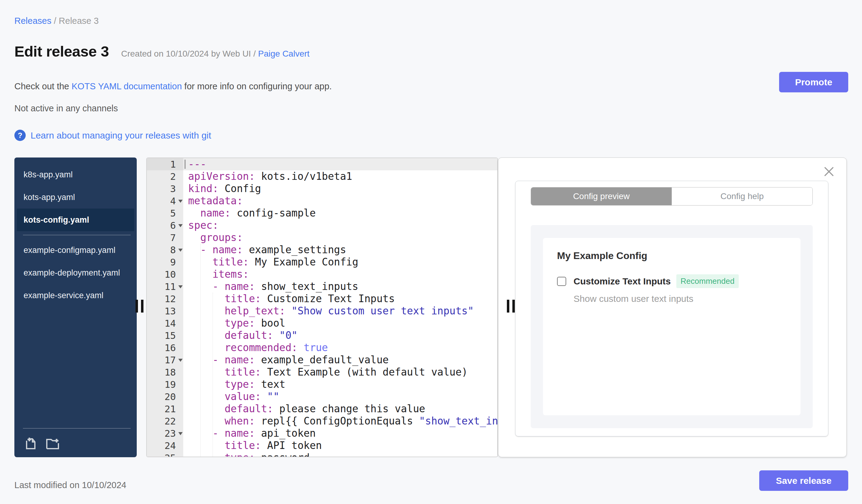 The image size is (862, 504). I want to click on code-text: - name: example_default_value, so click(340, 360).